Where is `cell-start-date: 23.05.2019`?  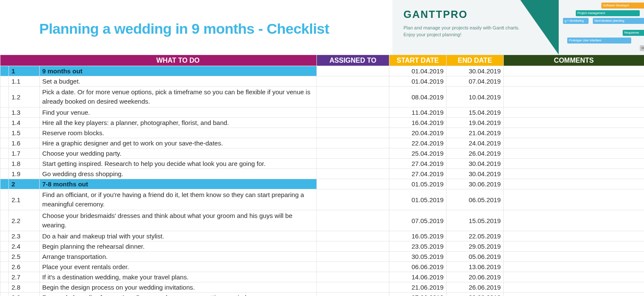 cell-start-date: 23.05.2019 is located at coordinates (418, 247).